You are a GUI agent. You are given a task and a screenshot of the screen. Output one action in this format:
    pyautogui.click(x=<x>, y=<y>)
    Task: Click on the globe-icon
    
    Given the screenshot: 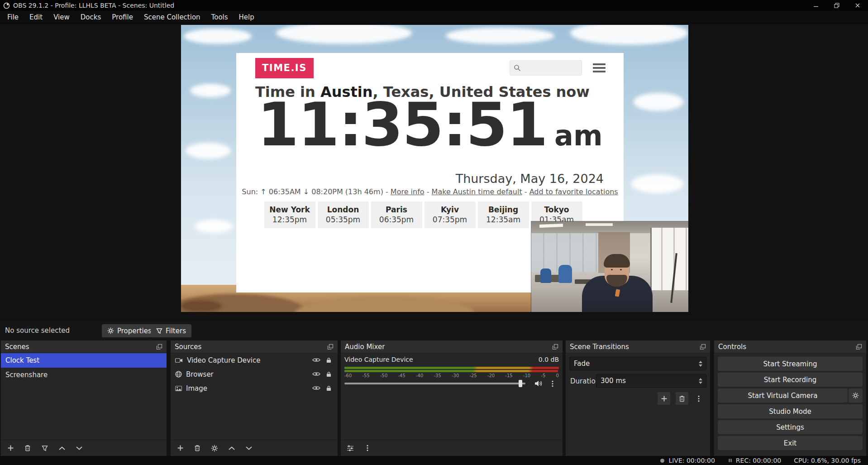 What is the action you would take?
    pyautogui.click(x=178, y=374)
    